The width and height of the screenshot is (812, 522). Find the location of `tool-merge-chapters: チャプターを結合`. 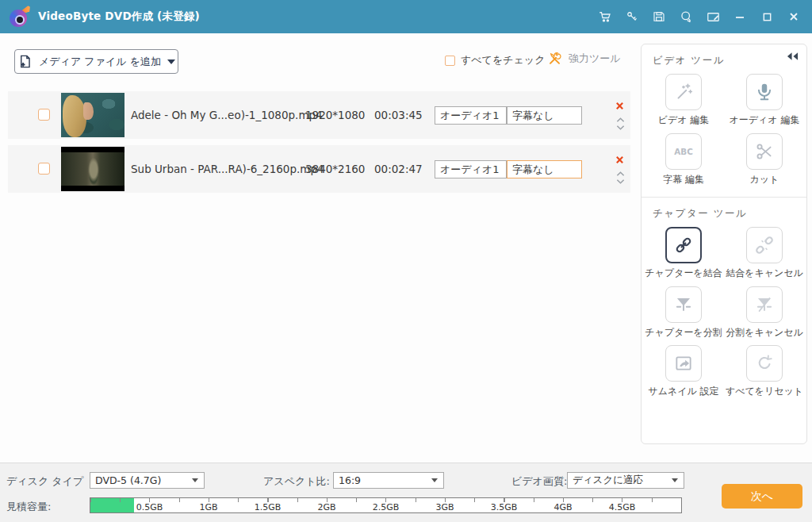

tool-merge-chapters: チャプターを結合 is located at coordinates (684, 254).